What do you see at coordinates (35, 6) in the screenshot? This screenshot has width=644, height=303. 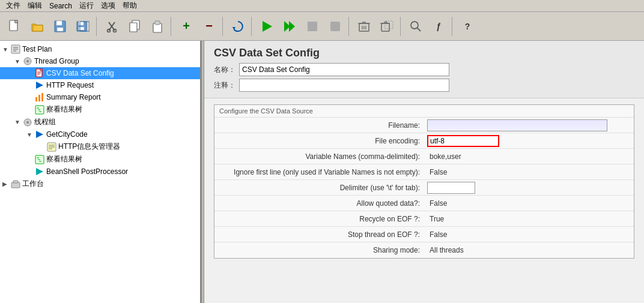 I see `menu-edit: 编辑` at bounding box center [35, 6].